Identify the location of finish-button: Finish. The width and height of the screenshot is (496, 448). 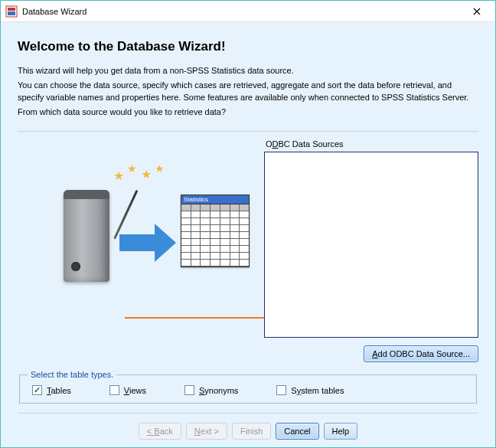
(251, 431).